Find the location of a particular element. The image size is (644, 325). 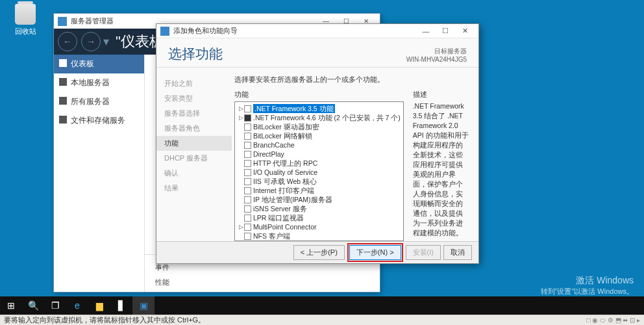

feature-row: BitLocker 网络解锁 is located at coordinates (319, 136).